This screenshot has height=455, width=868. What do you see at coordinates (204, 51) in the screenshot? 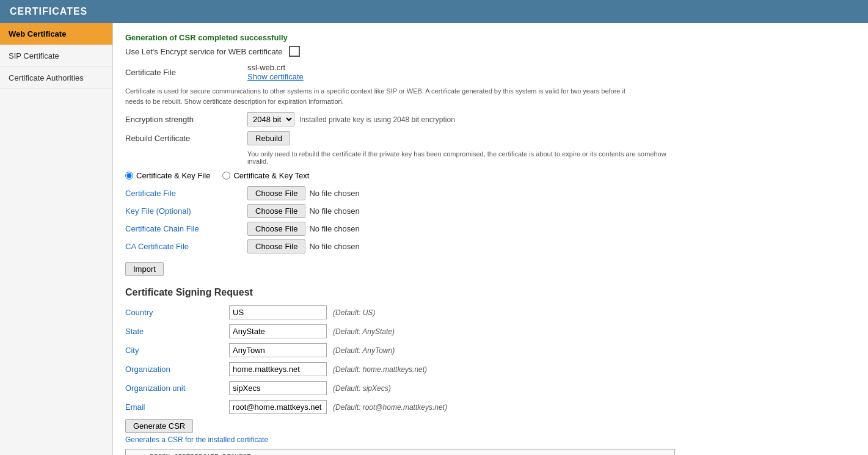
I see `lets-encrypt-label: Use Let's Encrypt service for WEB certif…` at bounding box center [204, 51].